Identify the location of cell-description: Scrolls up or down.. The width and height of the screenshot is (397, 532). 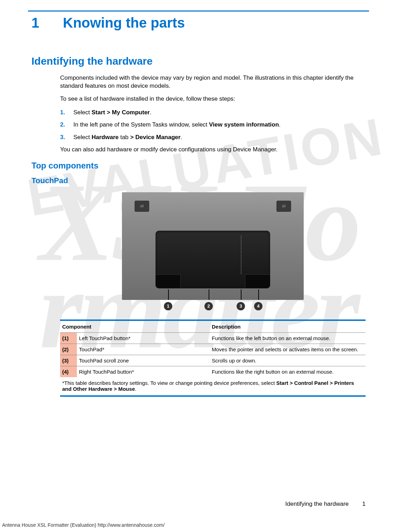
(288, 361).